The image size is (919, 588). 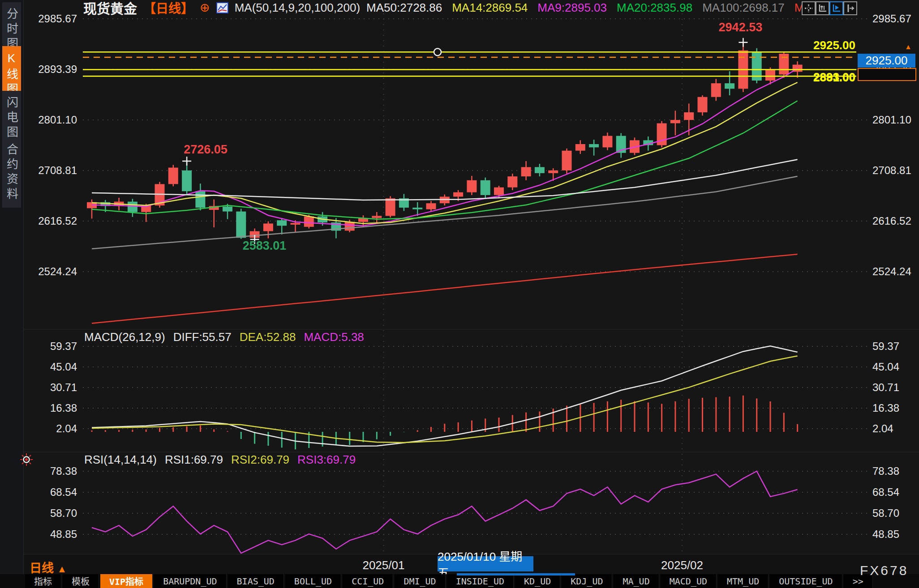 What do you see at coordinates (52, 408) in the screenshot?
I see `macd-axis-left: 16.38` at bounding box center [52, 408].